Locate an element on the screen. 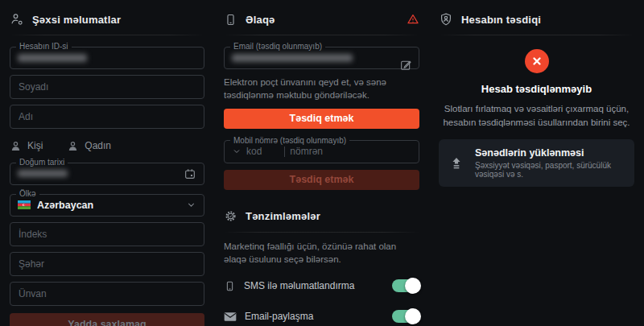  email-toggle-label: Email-paylaşma is located at coordinates (314, 316).